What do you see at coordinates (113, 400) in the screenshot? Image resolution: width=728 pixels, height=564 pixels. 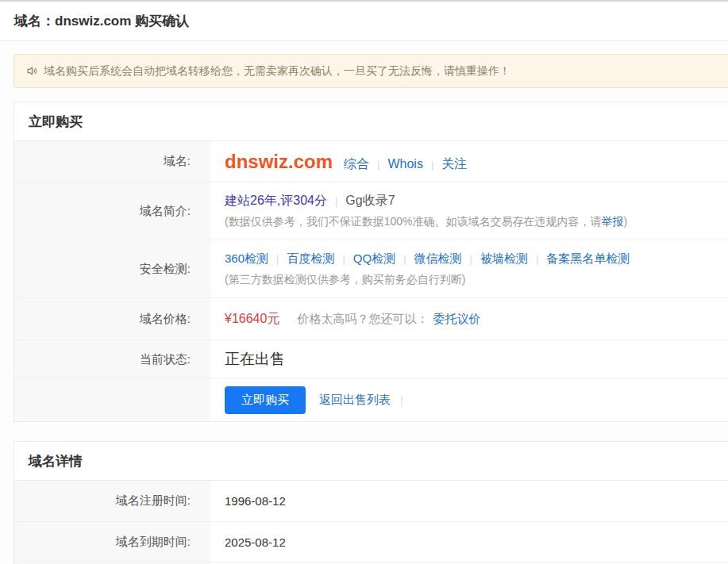 I see `actions-label-spacer` at bounding box center [113, 400].